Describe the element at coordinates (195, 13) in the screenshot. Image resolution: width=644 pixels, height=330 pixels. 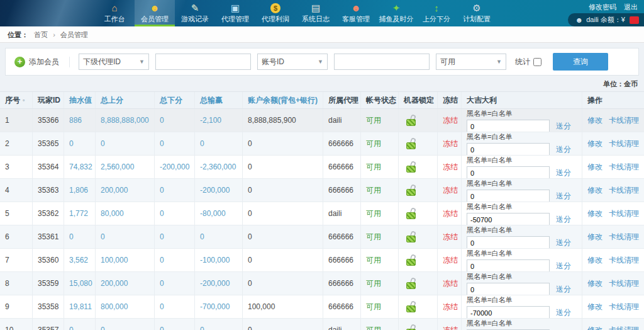
I see `nav-item-game-records: ✎游戏记录` at that location.